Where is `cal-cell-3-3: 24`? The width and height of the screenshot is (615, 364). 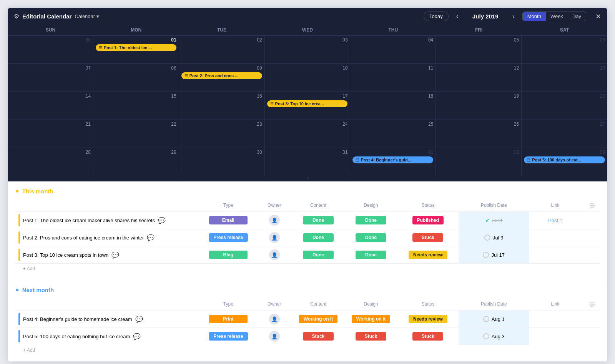 cal-cell-3-3: 24 is located at coordinates (308, 134).